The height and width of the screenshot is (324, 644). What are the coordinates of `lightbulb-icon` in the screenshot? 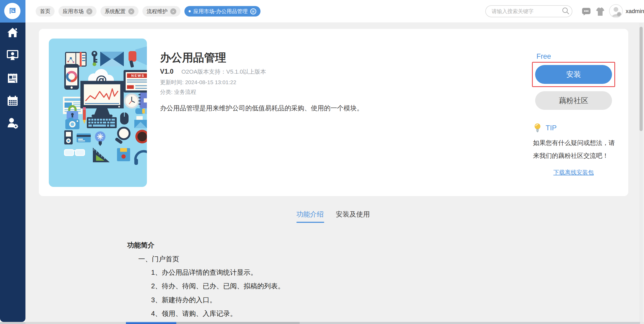 It's located at (537, 128).